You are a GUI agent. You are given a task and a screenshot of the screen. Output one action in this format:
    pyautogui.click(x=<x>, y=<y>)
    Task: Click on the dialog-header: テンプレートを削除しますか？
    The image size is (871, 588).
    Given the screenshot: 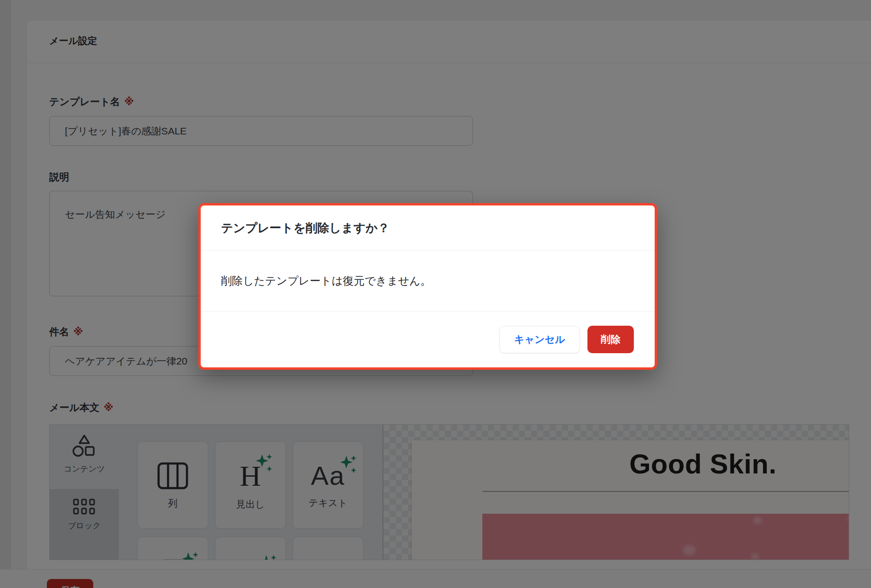 What is the action you would take?
    pyautogui.click(x=428, y=228)
    